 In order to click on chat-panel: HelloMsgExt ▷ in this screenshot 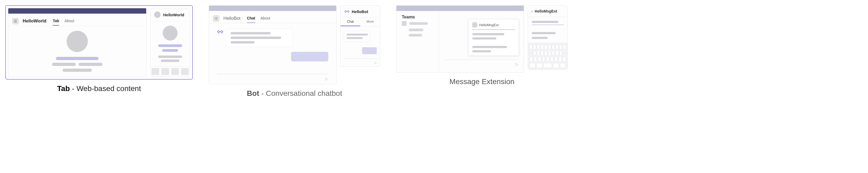, I will do `click(481, 42)`.